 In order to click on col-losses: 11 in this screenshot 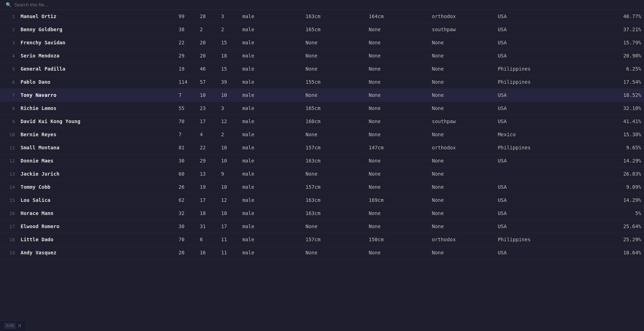, I will do `click(229, 253)`.